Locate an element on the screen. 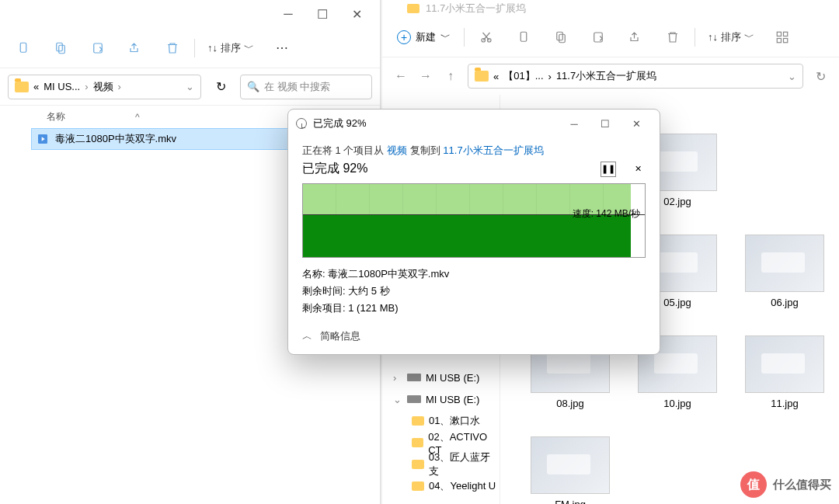  thumbnail-item: FM.jpg is located at coordinates (570, 471).